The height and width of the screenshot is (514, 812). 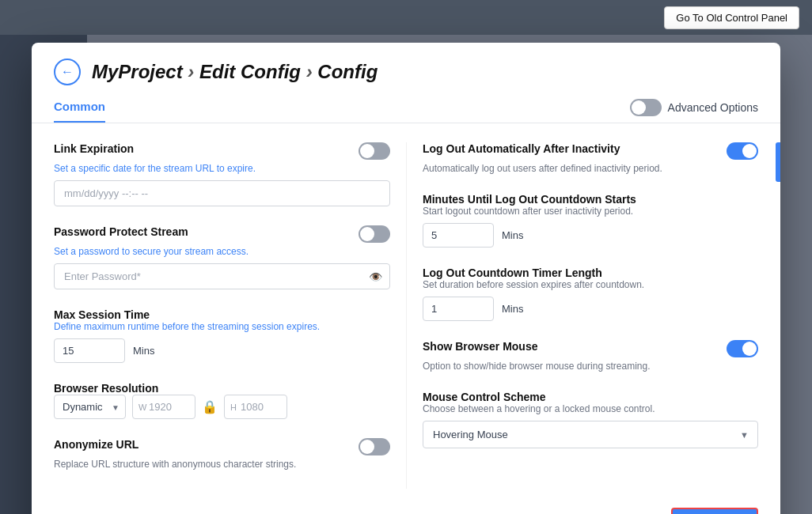 I want to click on breadcrumb: MyProject › Edit Config › Config, so click(x=234, y=72).